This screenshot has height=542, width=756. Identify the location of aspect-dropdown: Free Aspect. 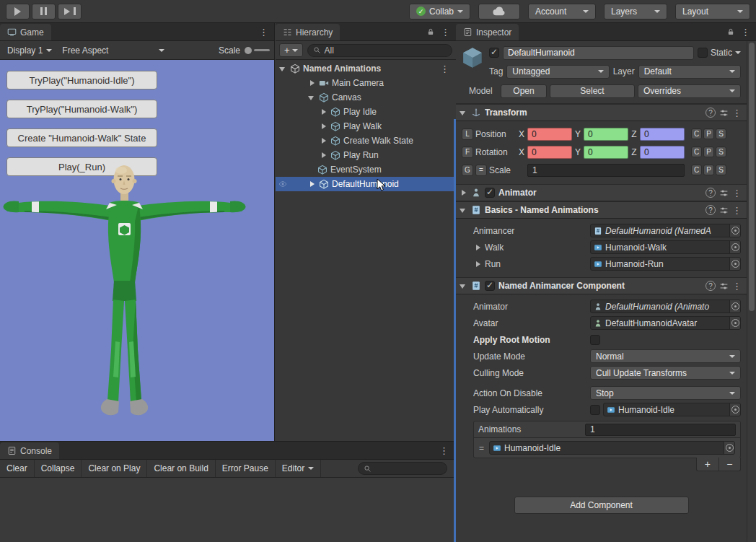
(113, 51).